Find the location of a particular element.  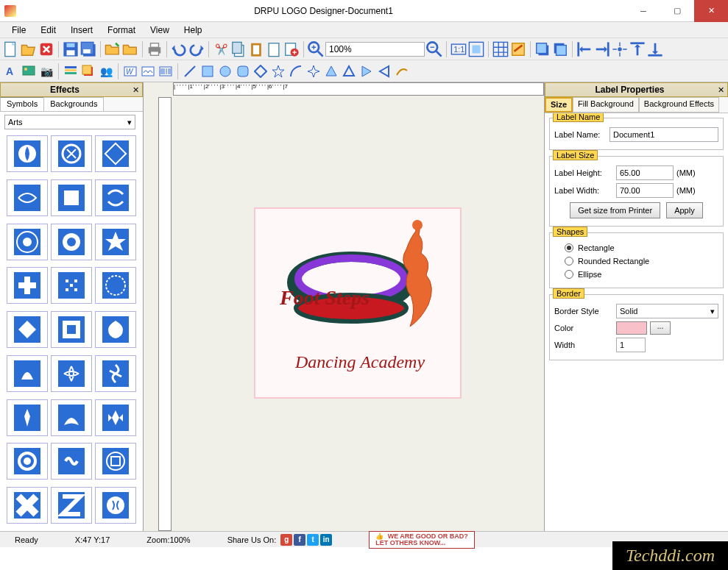

share-linkedin-icon: in is located at coordinates (326, 540).